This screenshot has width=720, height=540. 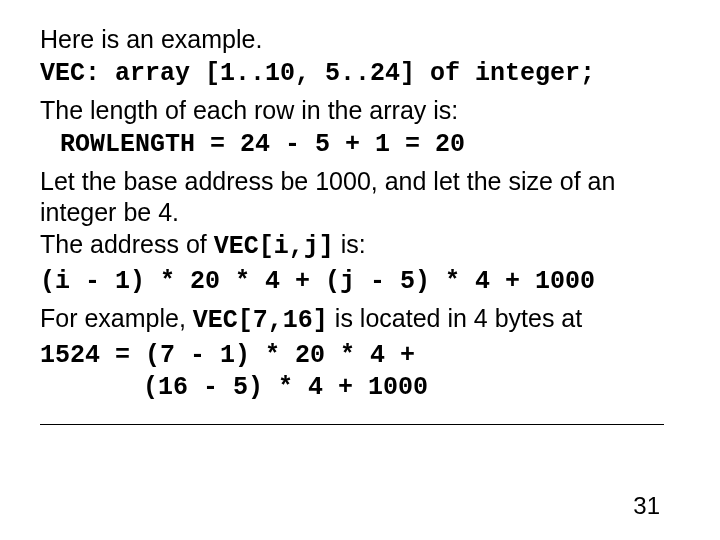 I want to click on code-vec-declaration: VEC: array [1..10, 5..24] of integer;, so click(x=362, y=74).